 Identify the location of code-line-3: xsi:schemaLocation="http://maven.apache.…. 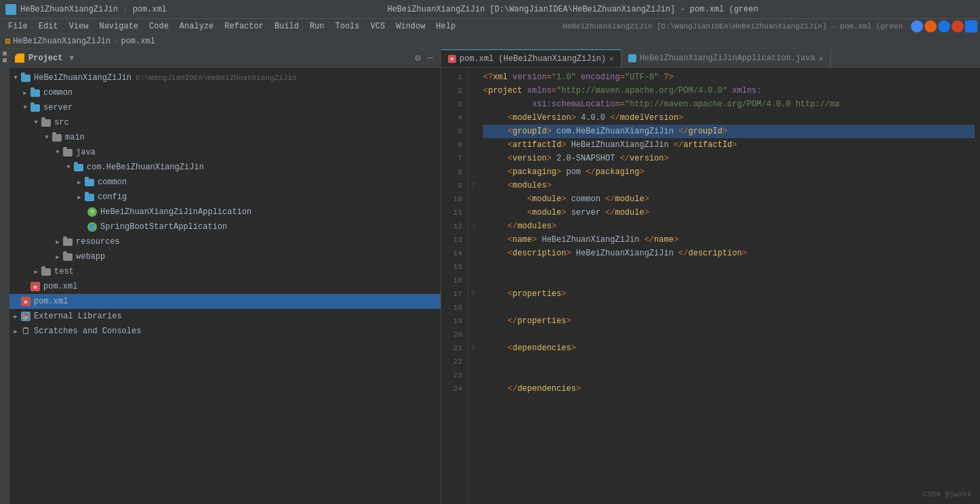
(729, 104).